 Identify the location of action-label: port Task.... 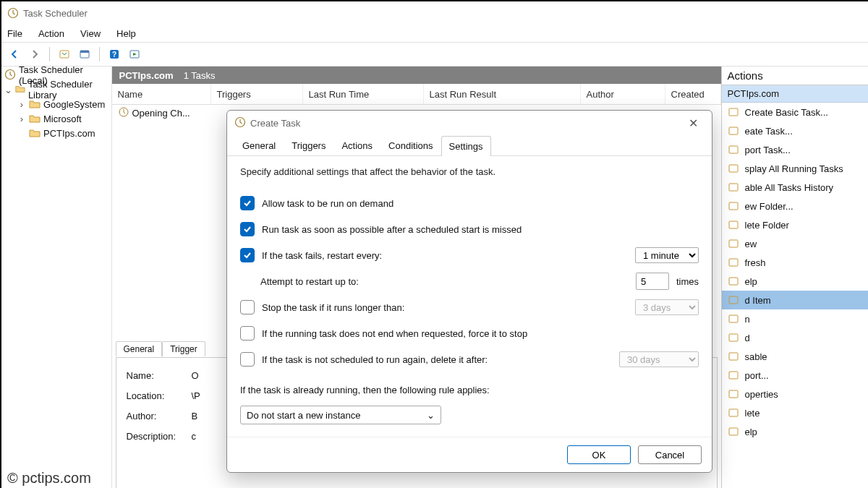
(768, 150).